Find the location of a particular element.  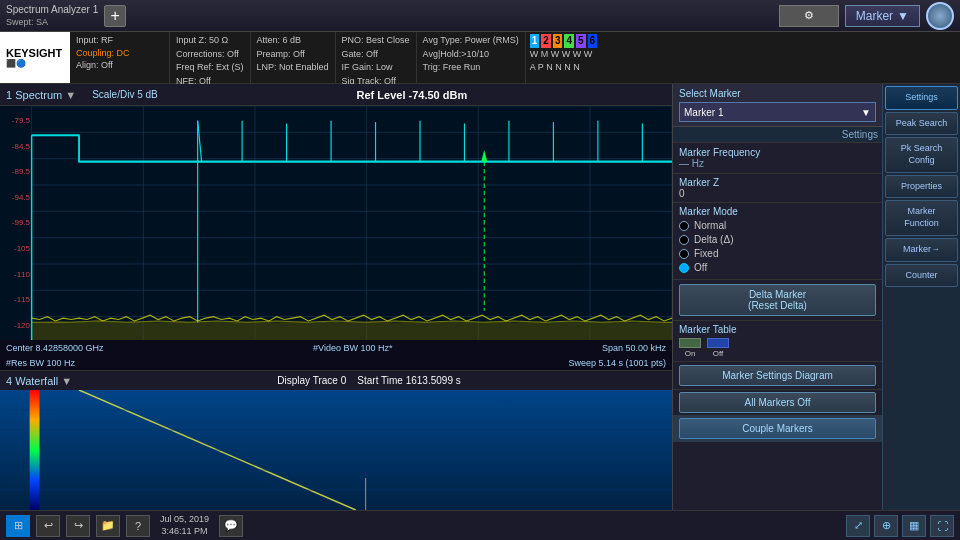

side-buttons: Settings Peak Search Pk SearchConfig Pro… is located at coordinates (921, 297).